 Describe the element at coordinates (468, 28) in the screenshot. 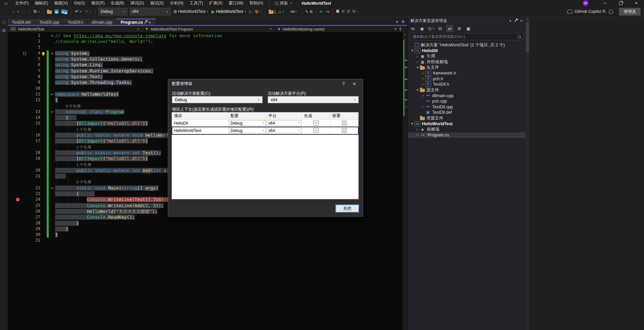

I see `preview-selected-items-icon: ▣` at that location.